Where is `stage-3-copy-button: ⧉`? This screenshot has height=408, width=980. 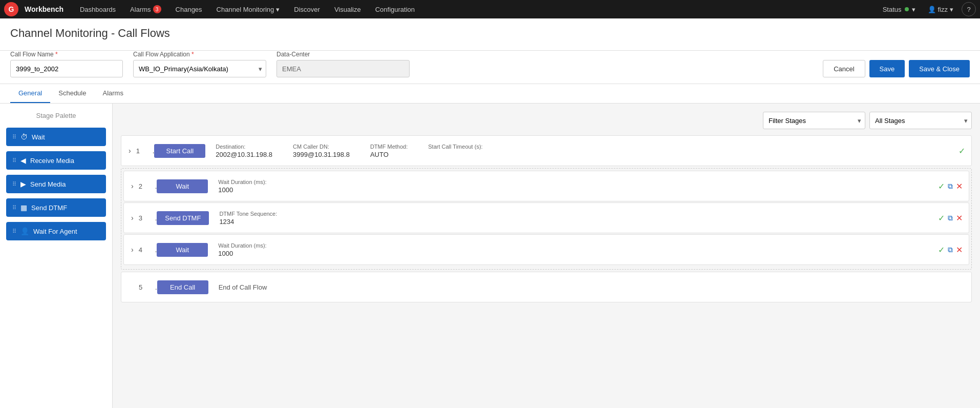 stage-3-copy-button: ⧉ is located at coordinates (950, 218).